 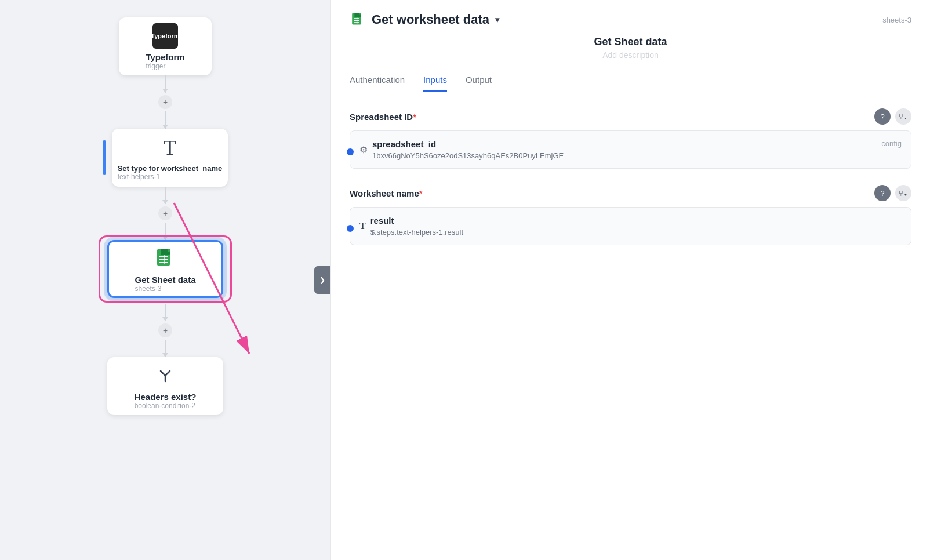 What do you see at coordinates (631, 226) in the screenshot?
I see `worksheet-value-row: T result $.steps.text-helpers-1.result` at bounding box center [631, 226].